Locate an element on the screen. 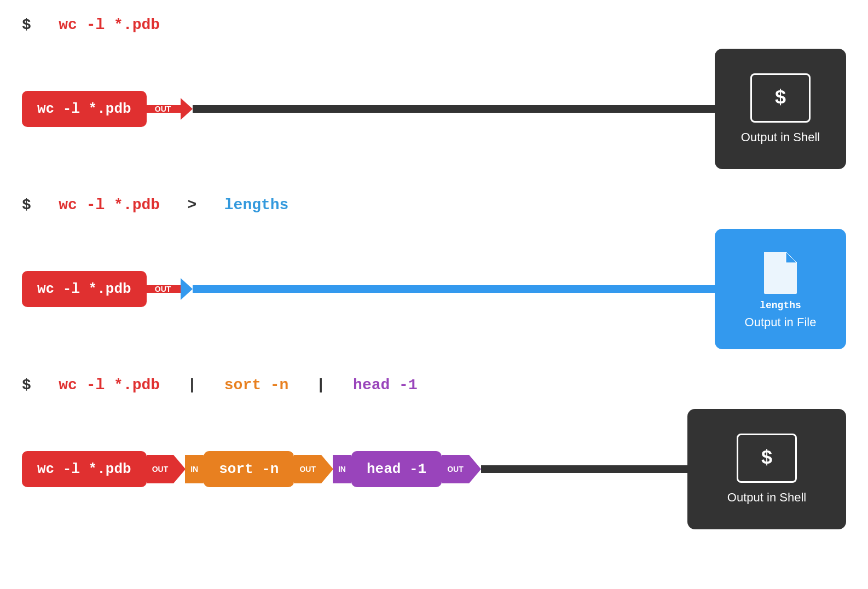 The height and width of the screenshot is (589, 868). cmd3-text-purple: head -1 is located at coordinates (385, 385).